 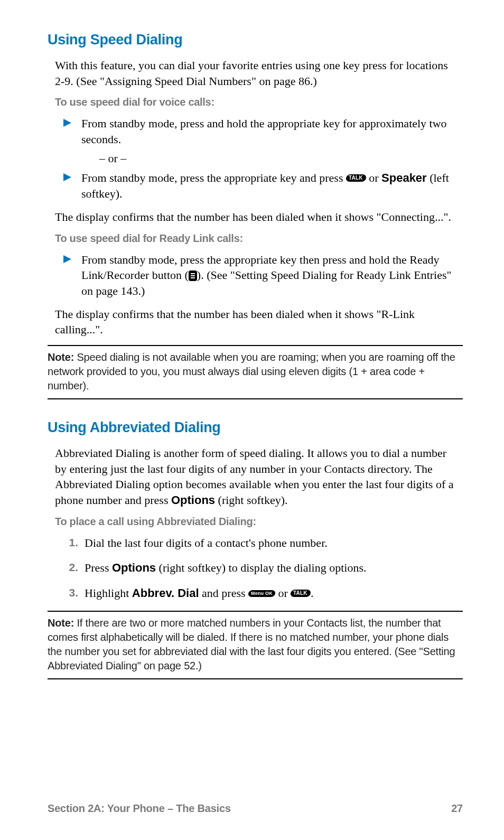 I want to click on abbrev-dial-label: Abbrev. Dial, so click(x=166, y=593).